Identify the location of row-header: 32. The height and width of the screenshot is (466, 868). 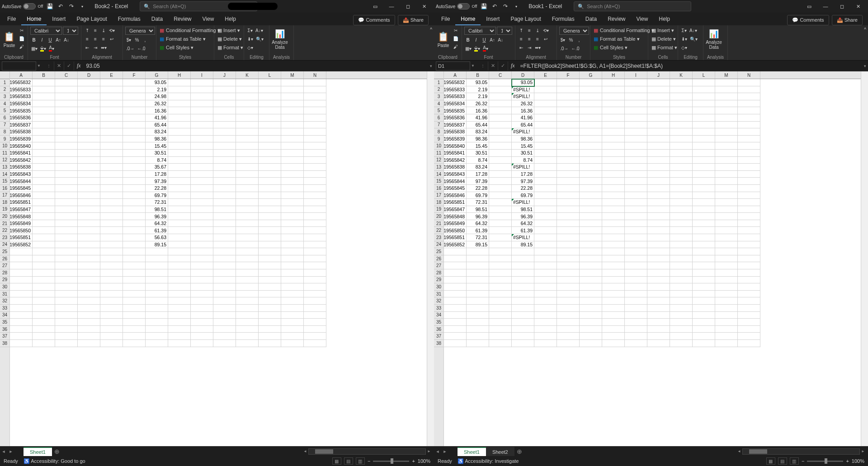
(5, 301).